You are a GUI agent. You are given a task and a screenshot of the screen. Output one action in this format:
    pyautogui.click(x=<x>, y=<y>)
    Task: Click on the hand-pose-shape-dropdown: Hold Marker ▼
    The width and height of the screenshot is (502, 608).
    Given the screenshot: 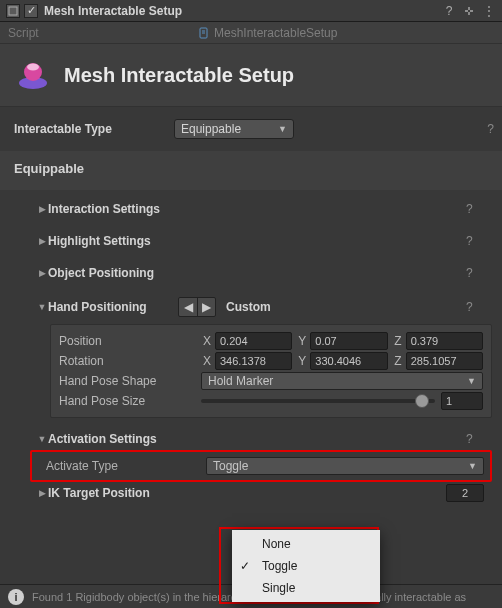 What is the action you would take?
    pyautogui.click(x=342, y=381)
    